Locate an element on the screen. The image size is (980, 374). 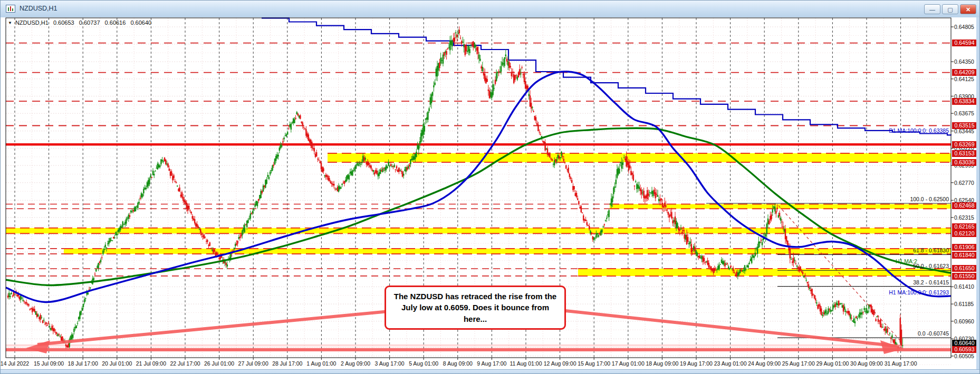
price-tick-label: 0.62315 is located at coordinates (964, 218).